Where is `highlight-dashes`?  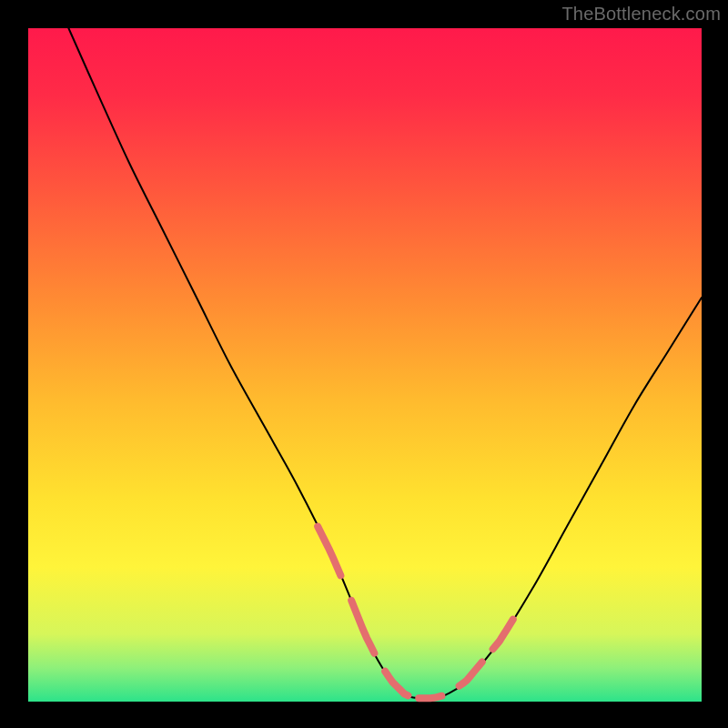
highlight-dashes is located at coordinates (415, 613).